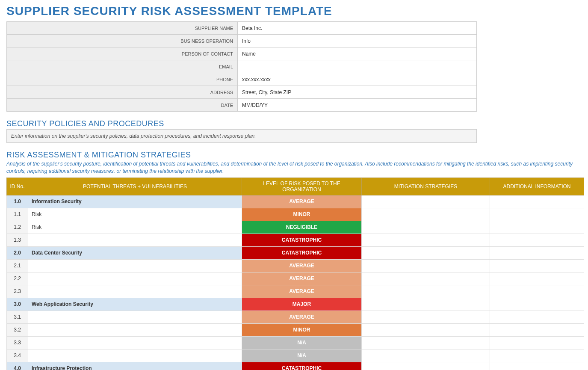  What do you see at coordinates (295, 304) in the screenshot?
I see `risk-row: 3.0Web Application SecurityMAJOR` at bounding box center [295, 304].